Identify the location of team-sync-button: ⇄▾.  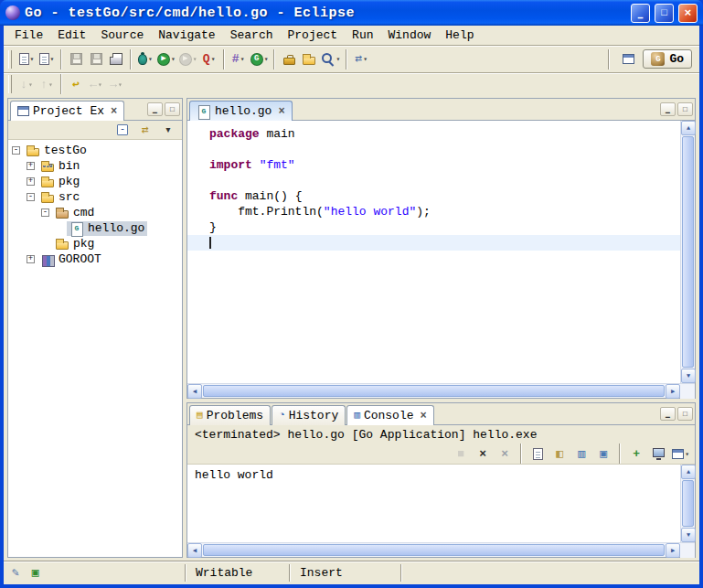
(361, 59).